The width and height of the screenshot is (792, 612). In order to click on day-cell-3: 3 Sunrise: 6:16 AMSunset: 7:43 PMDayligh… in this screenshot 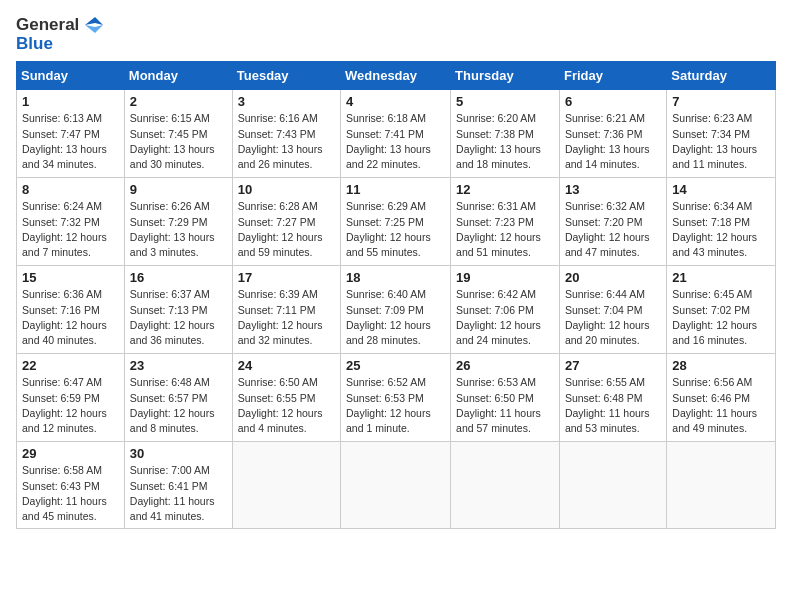, I will do `click(286, 134)`.